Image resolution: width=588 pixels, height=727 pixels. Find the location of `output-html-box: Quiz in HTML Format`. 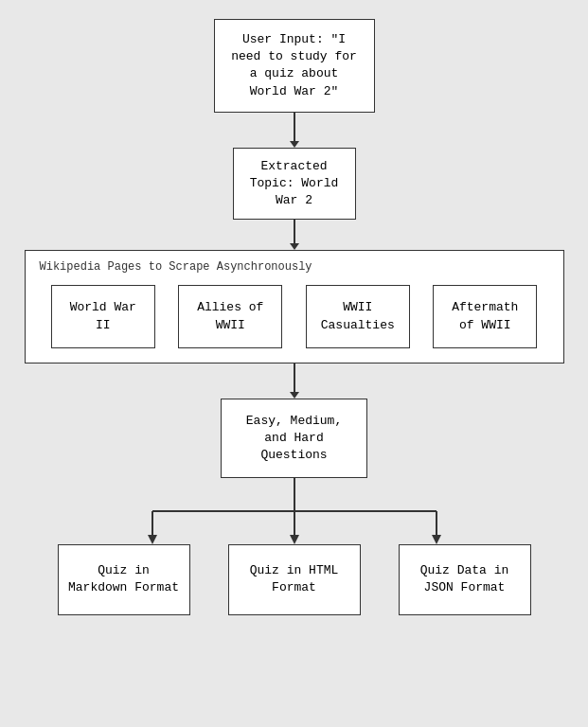

output-html-box: Quiz in HTML Format is located at coordinates (294, 579).